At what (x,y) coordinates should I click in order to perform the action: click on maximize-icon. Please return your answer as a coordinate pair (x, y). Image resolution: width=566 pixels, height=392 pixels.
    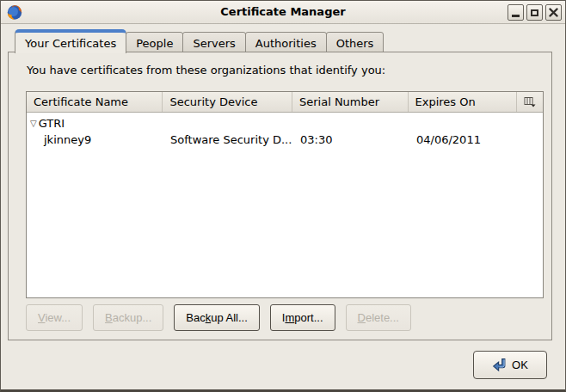
    Looking at the image, I should click on (535, 13).